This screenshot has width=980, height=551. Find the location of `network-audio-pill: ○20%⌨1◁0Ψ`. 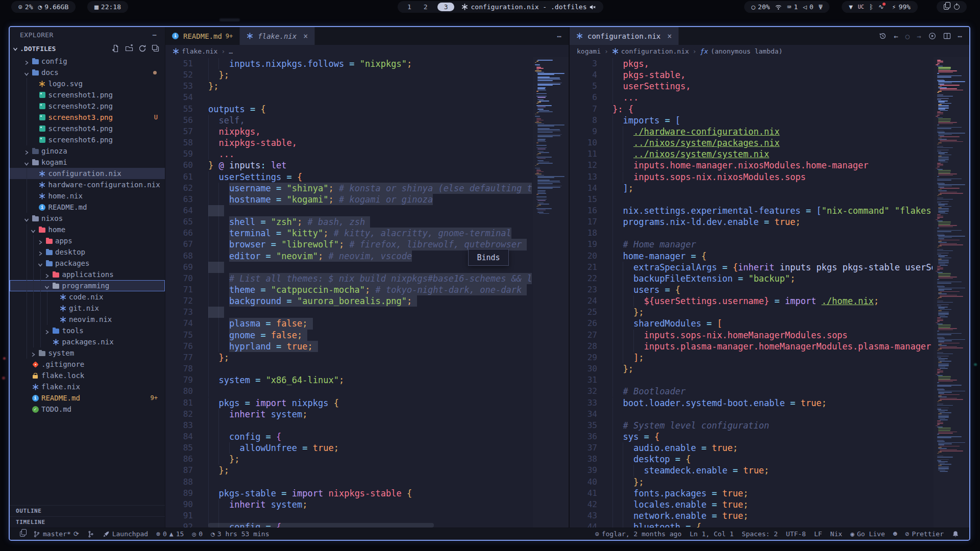

network-audio-pill: ○20%⌨1◁0Ψ is located at coordinates (787, 7).